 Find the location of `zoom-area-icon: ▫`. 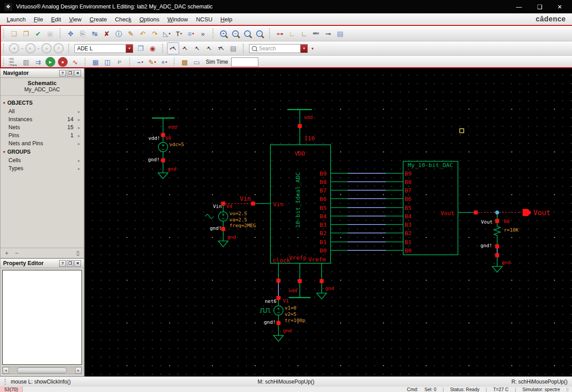

zoom-area-icon: ▫ is located at coordinates (259, 34).